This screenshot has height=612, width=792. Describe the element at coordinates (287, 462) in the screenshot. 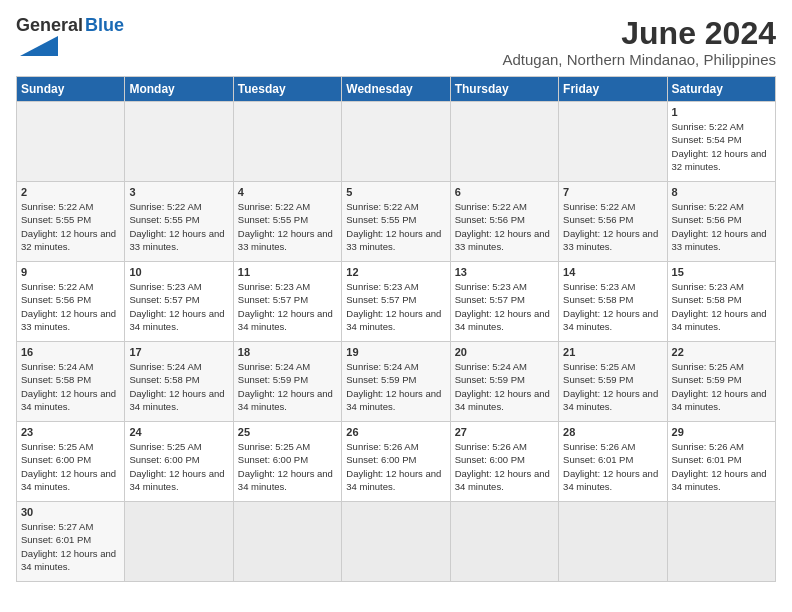

I see `day-cell: 25Sunrise: 5:25 AM Sunset: 6:00 PM Dayli…` at that location.